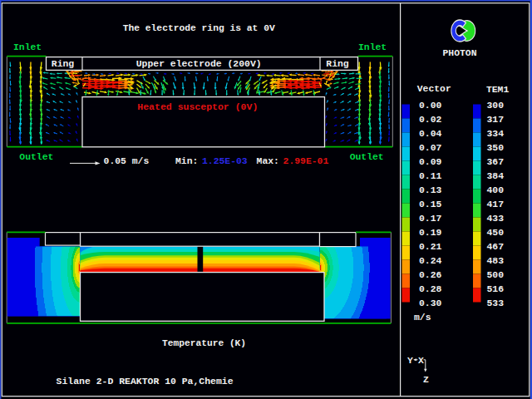 The width and height of the screenshot is (532, 399). What do you see at coordinates (495, 204) in the screenshot?
I see `svg-text: 417` at bounding box center [495, 204].